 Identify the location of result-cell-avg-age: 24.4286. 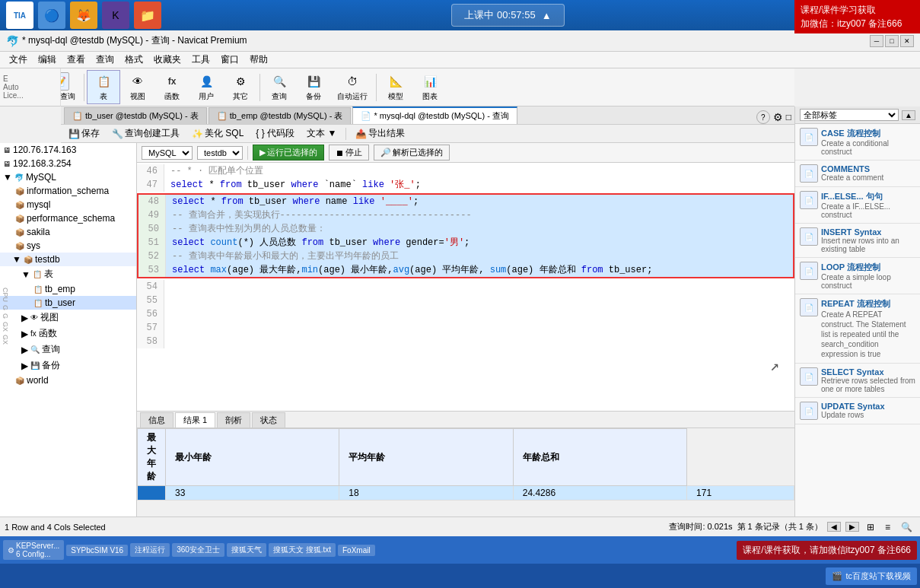
(600, 493).